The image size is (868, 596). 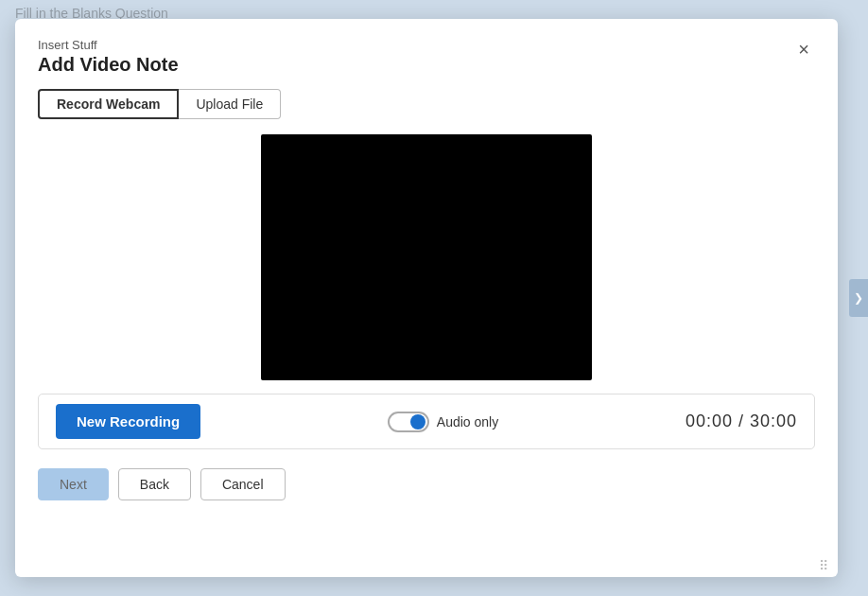 What do you see at coordinates (825, 565) in the screenshot?
I see `resize-handle: ⠿` at bounding box center [825, 565].